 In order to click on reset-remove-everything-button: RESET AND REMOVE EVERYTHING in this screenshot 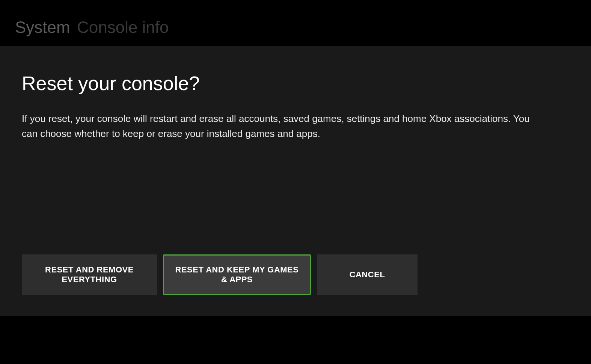, I will do `click(89, 275)`.